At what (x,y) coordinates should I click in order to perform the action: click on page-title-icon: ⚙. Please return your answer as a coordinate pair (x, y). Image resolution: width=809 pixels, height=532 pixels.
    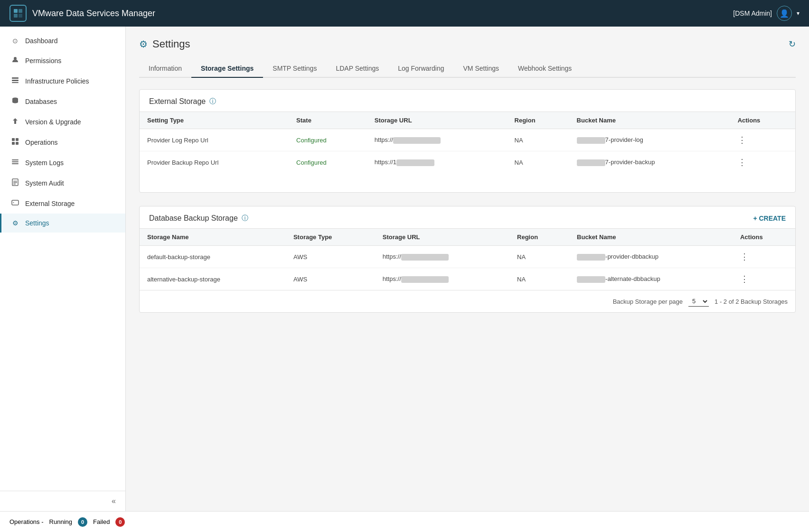
    Looking at the image, I should click on (143, 44).